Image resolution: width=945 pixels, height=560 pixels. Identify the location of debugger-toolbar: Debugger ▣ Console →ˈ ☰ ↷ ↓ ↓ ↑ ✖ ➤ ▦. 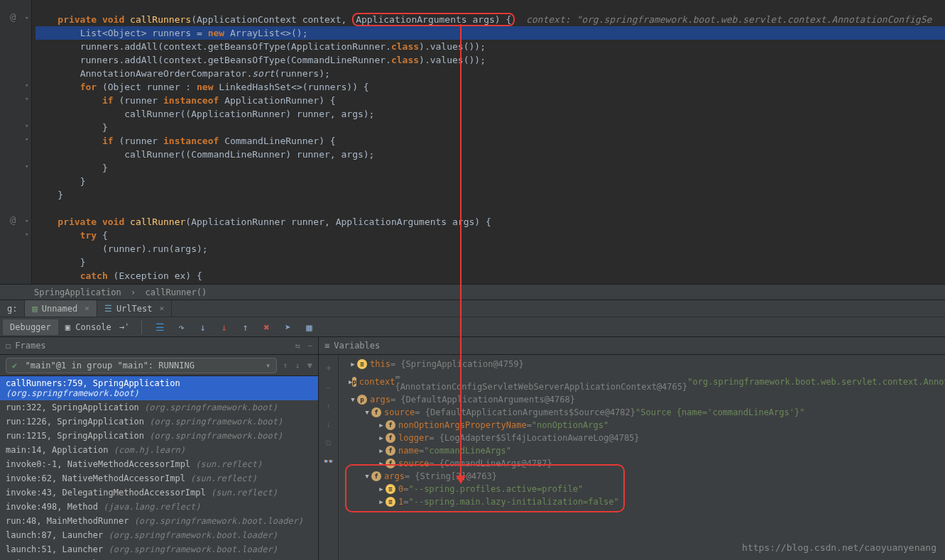
(473, 326).